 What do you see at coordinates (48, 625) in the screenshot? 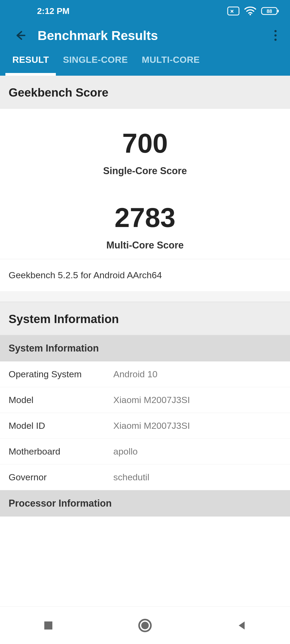
I see `square-icon` at bounding box center [48, 625].